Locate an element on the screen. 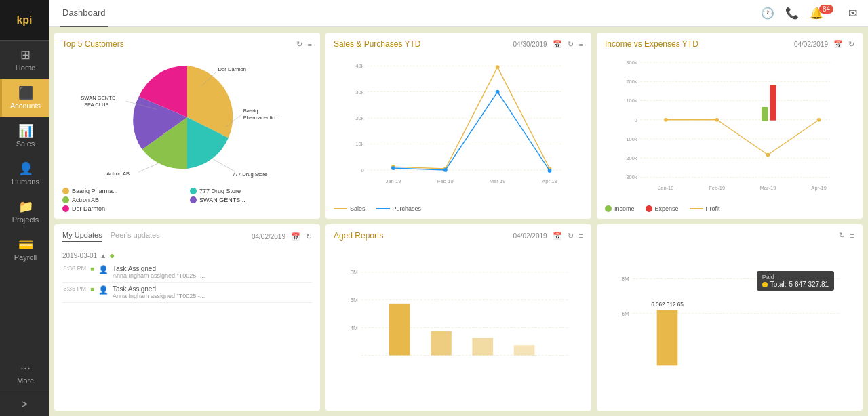 Image resolution: width=868 pixels, height=416 pixels. income-expenses-card: Income vs Expenses YTD 04/02/2019 📅 ↻ is located at coordinates (730, 126).